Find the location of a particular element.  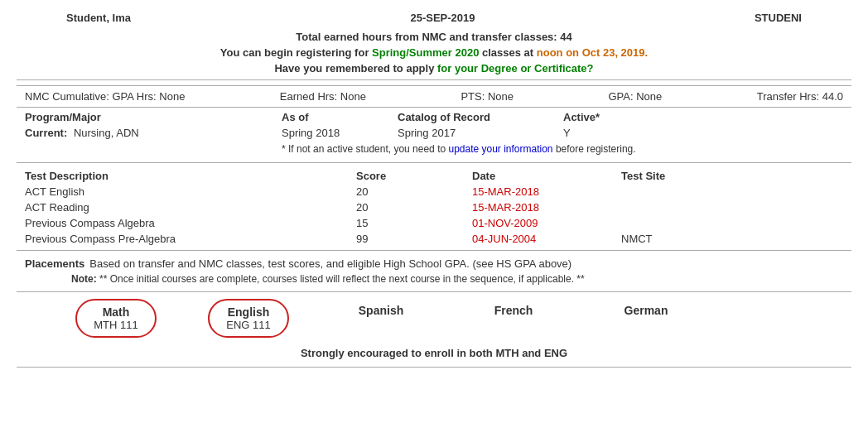

program-section: Program/Major As of Catalog of Record Ac… is located at coordinates (434, 136).